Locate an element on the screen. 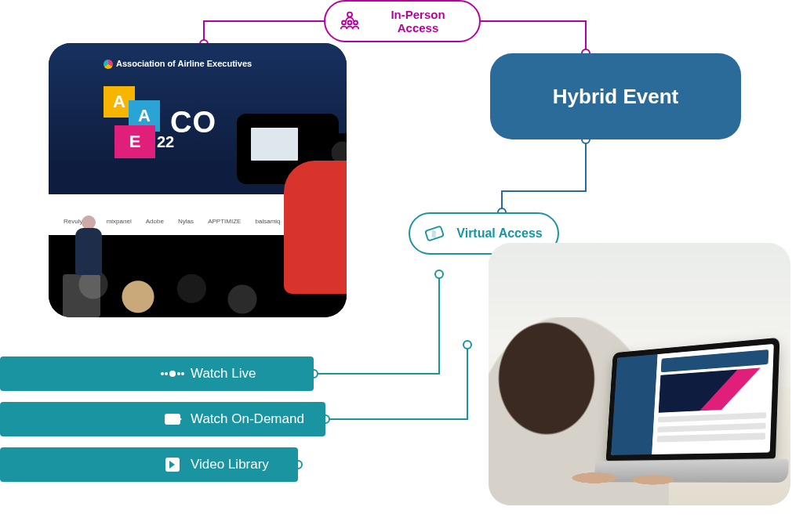 The width and height of the screenshot is (803, 532). broadcast-icon is located at coordinates (173, 374).